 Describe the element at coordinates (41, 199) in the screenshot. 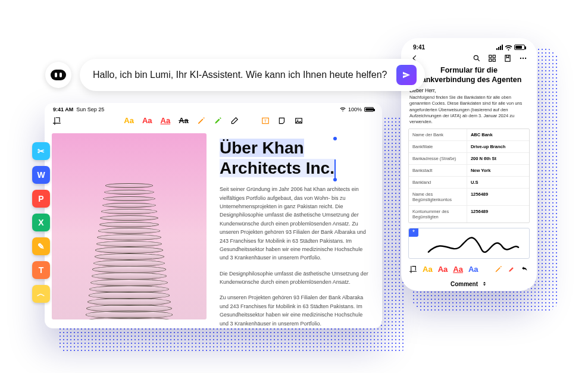

I see `app-icon-powerpoint: P` at that location.